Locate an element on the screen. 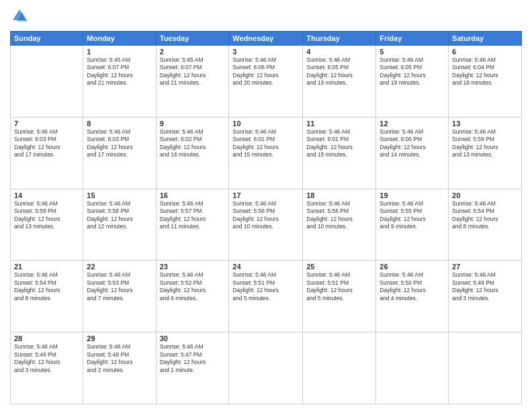  calendar-col-header: Thursday is located at coordinates (340, 39).